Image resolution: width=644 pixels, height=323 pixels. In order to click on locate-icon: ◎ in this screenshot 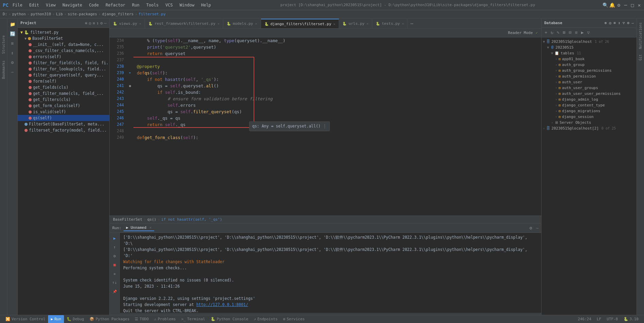, I will do `click(90, 23)`.